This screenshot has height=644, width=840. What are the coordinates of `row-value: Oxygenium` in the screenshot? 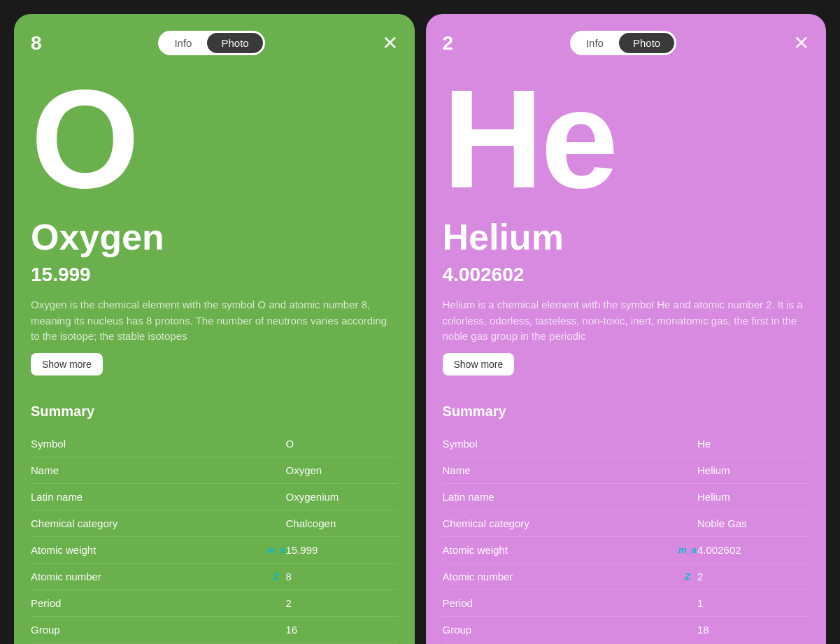 It's located at (342, 496).